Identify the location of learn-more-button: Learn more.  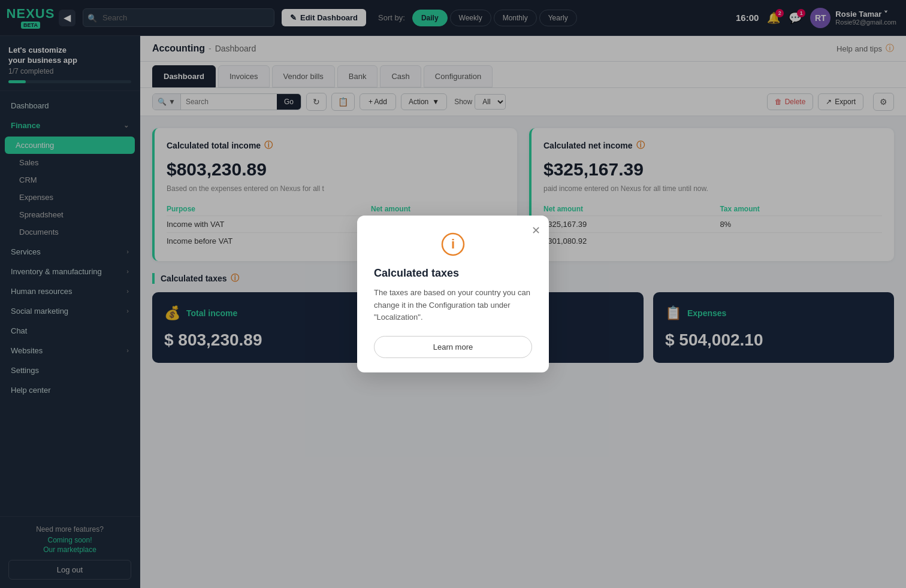
(453, 347).